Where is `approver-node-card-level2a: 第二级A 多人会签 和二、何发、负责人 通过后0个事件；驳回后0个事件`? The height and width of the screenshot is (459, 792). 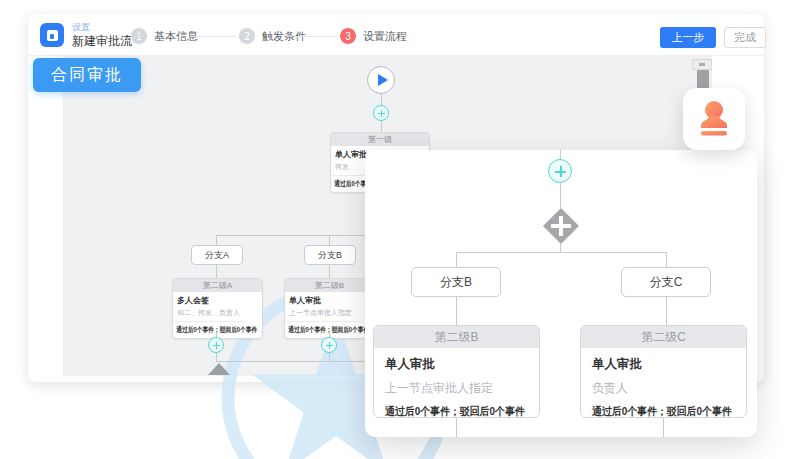 approver-node-card-level2a: 第二级A 多人会签 和二、何发、负责人 通过后0个事件；驳回后0个事件 is located at coordinates (218, 308).